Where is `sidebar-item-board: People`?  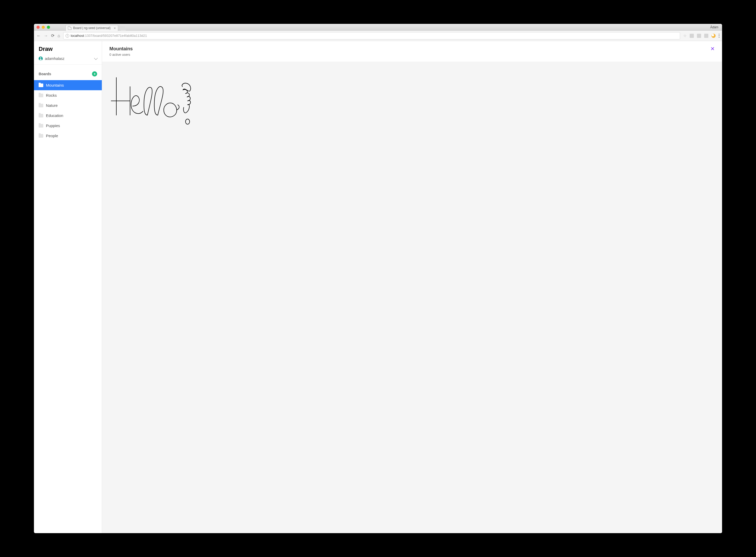 sidebar-item-board: People is located at coordinates (68, 136).